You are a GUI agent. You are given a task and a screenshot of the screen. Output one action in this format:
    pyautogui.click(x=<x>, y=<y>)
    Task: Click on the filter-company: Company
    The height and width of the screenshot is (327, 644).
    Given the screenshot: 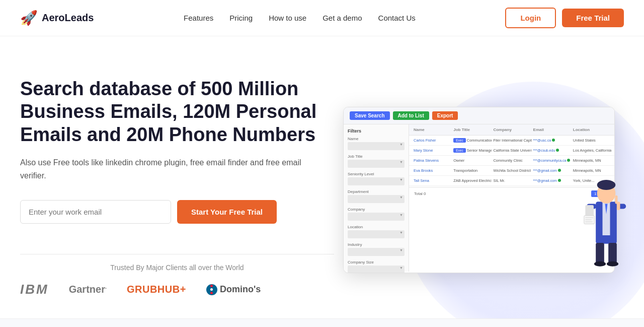 What is the action you would take?
    pyautogui.click(x=376, y=214)
    